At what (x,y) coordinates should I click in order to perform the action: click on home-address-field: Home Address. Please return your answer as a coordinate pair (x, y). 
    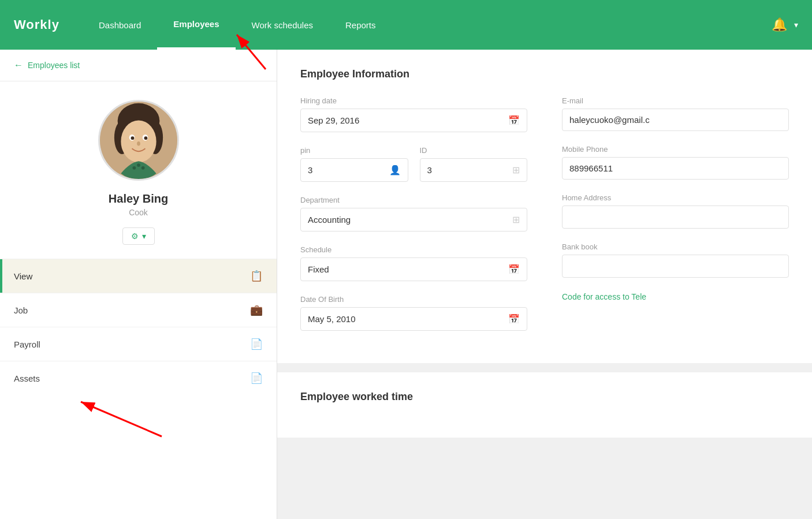
    Looking at the image, I should click on (676, 211).